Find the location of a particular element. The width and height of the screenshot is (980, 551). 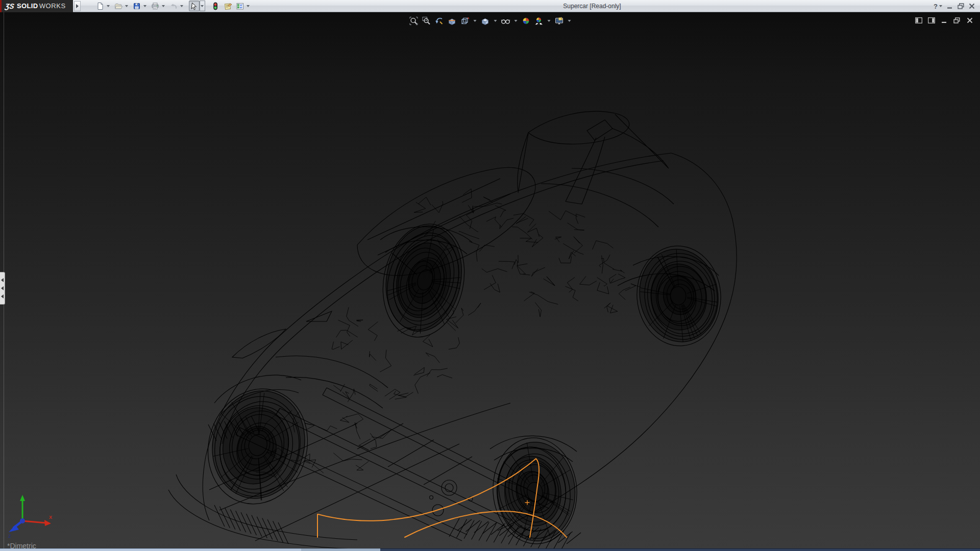

solidworks-logo-text-bold: SOLID is located at coordinates (28, 6).